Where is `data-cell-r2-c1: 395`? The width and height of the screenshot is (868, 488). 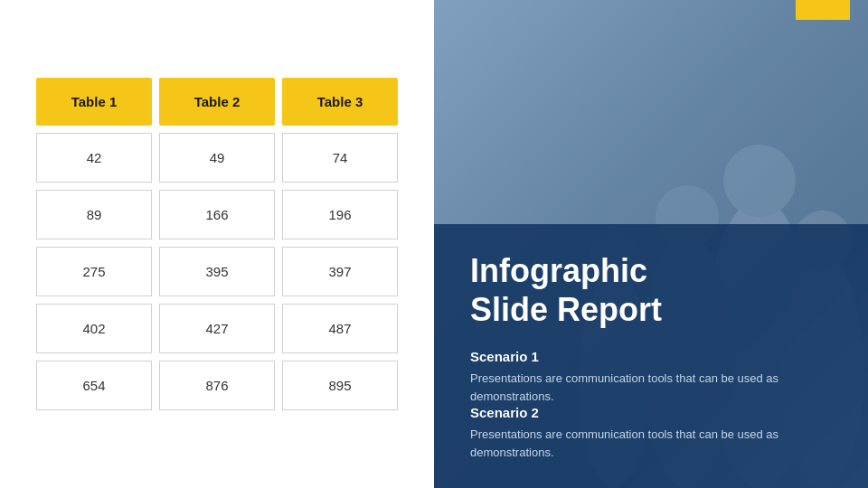
data-cell-r2-c1: 395 is located at coordinates (217, 271).